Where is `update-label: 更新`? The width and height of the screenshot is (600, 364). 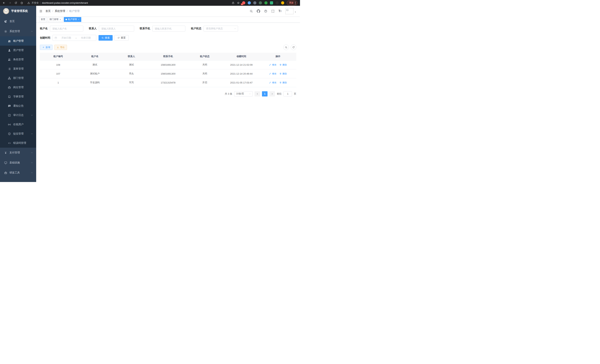 update-label: 更新 is located at coordinates (291, 3).